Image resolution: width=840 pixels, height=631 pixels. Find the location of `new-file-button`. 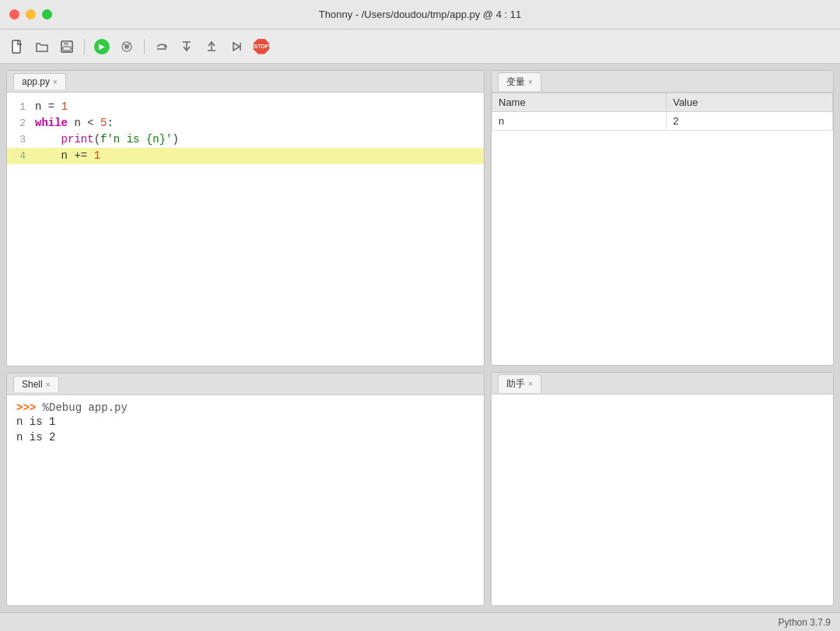

new-file-button is located at coordinates (17, 47).